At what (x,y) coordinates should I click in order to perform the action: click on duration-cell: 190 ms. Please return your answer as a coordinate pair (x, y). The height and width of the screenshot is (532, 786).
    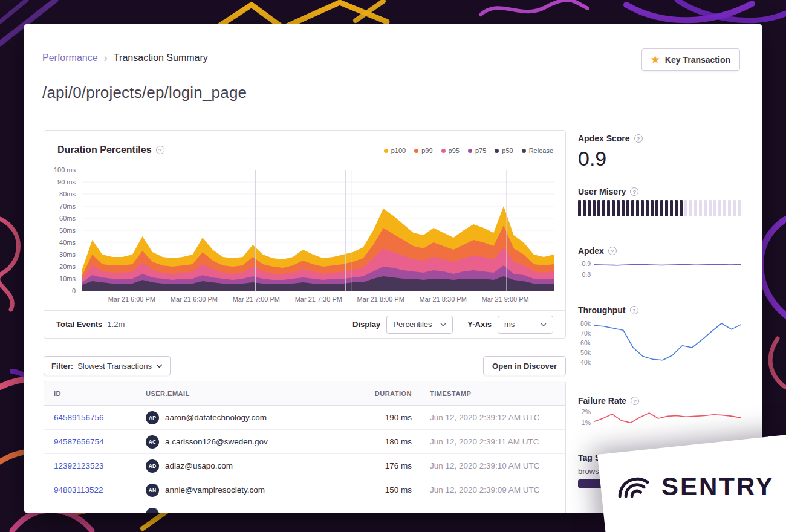
    Looking at the image, I should click on (376, 417).